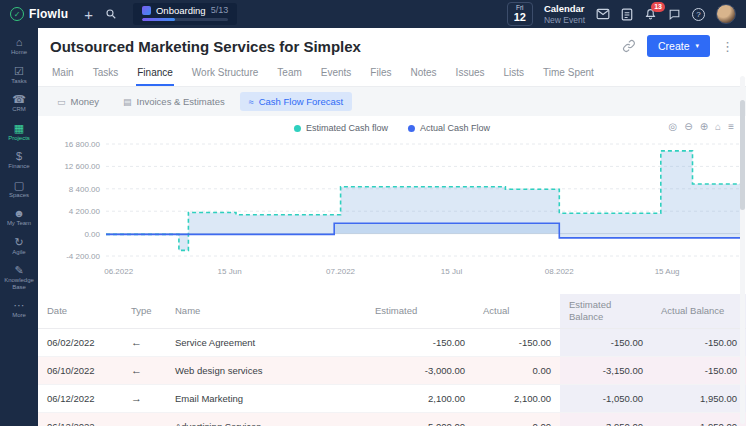  I want to click on sidebar-item-projects: ▦Projects, so click(19, 132).